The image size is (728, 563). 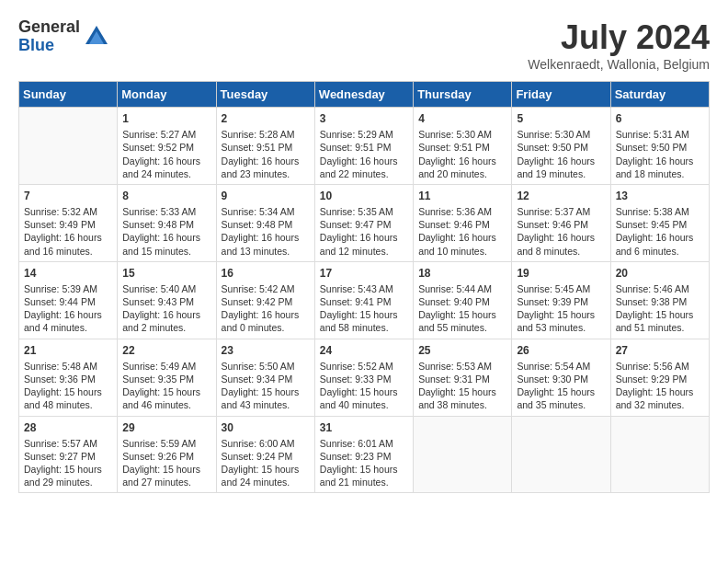 I want to click on day-number: 3, so click(x=364, y=119).